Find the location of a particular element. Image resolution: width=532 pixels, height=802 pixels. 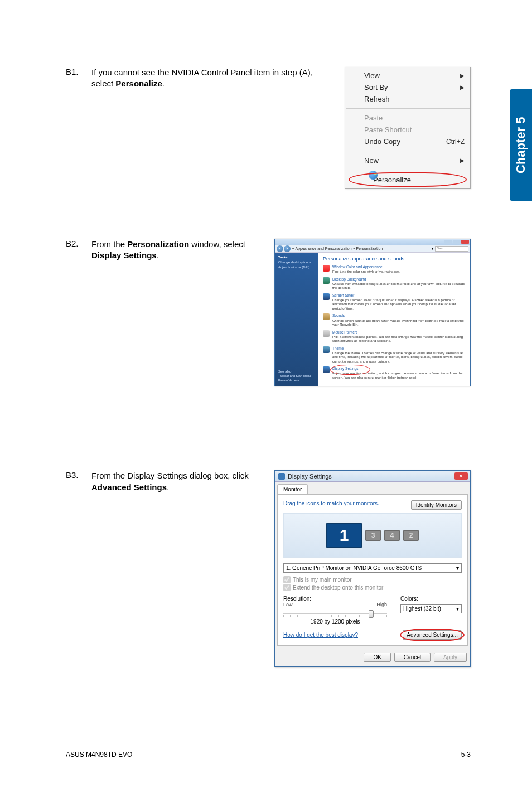

advanced-settings-button: Advanced Settings... is located at coordinates (432, 635).